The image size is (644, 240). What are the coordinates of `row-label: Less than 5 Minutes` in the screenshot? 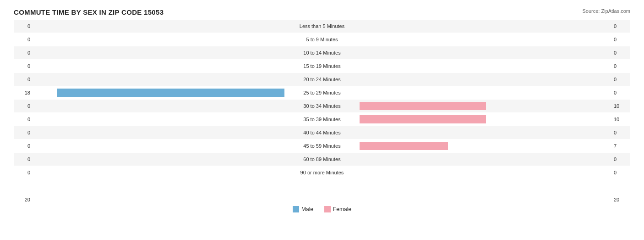 It's located at (322, 26).